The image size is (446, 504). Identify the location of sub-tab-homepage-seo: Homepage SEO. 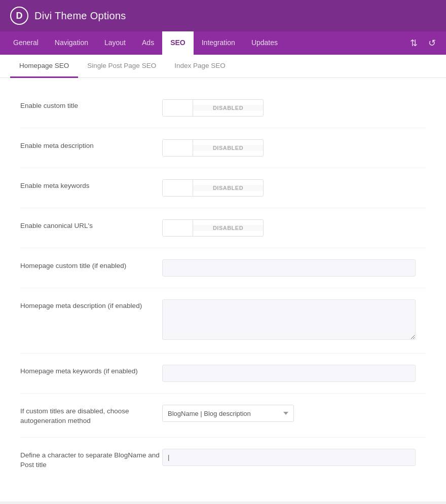
(44, 66).